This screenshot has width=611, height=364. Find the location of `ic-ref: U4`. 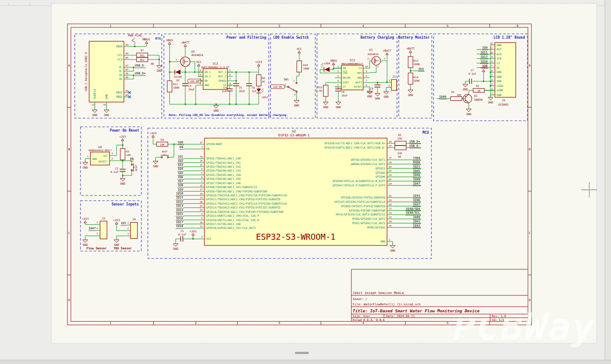

ic-ref: U4 is located at coordinates (100, 147).